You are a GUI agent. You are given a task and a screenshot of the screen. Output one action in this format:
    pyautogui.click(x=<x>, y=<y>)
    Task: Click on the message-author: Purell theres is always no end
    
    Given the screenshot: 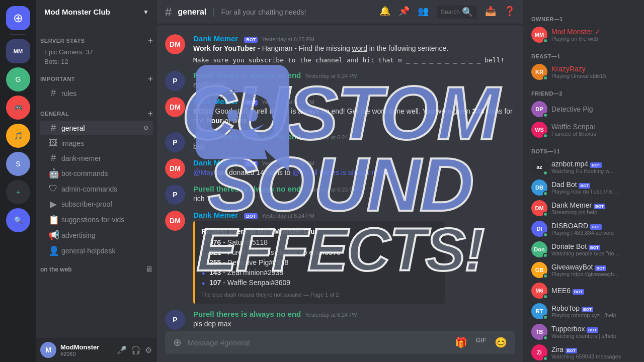 What is the action you would take?
    pyautogui.click(x=247, y=314)
    